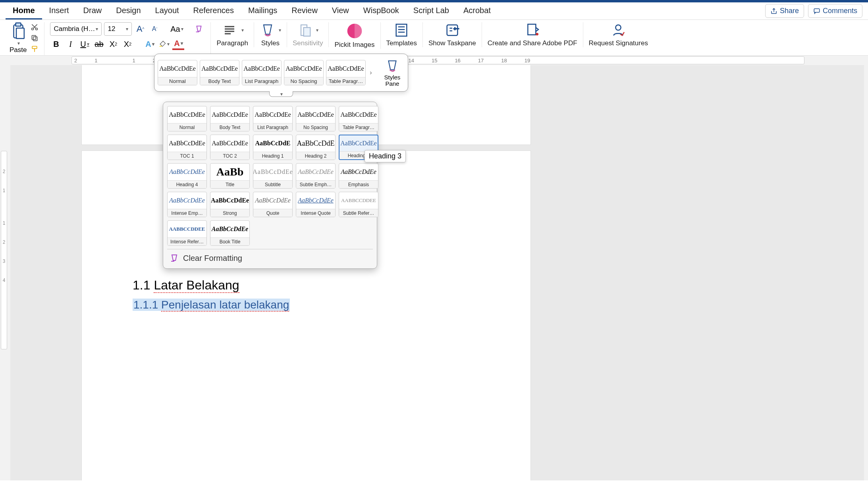  I want to click on style-intense-refer-: AABBCCDDEEIntense Refer…, so click(187, 233).